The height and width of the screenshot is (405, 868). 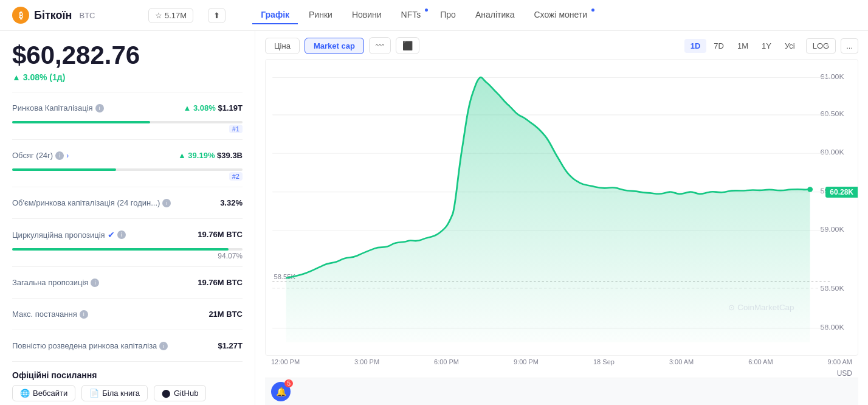 I want to click on line-chart-button: 〰, so click(x=380, y=46).